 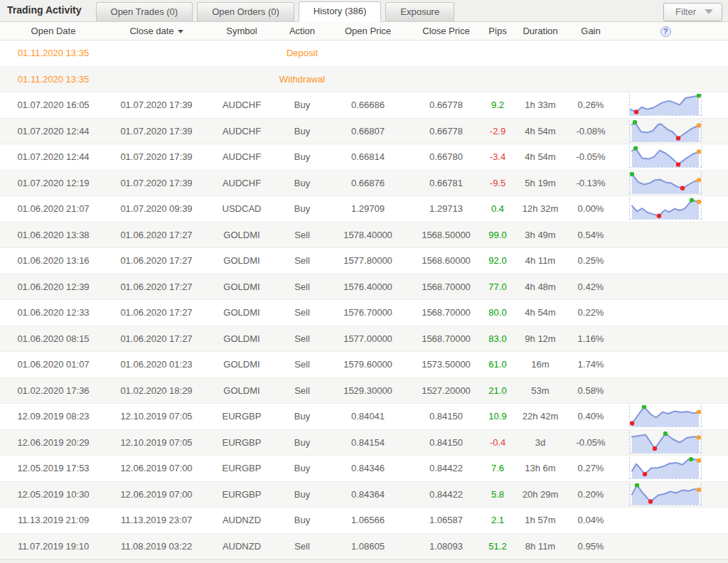 I want to click on tab-open-trades-0: Open Trades (0), so click(x=145, y=11).